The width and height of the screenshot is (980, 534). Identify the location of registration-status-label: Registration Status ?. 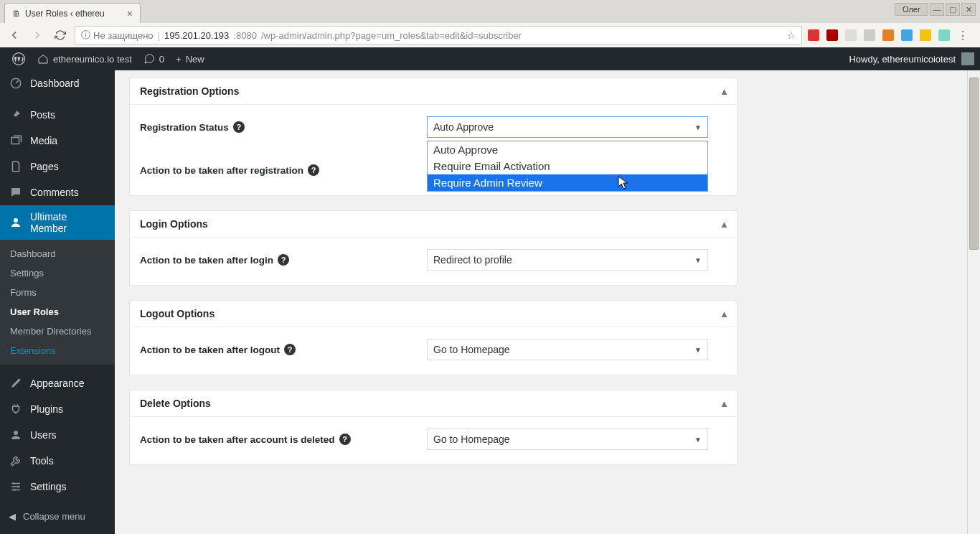
(283, 127).